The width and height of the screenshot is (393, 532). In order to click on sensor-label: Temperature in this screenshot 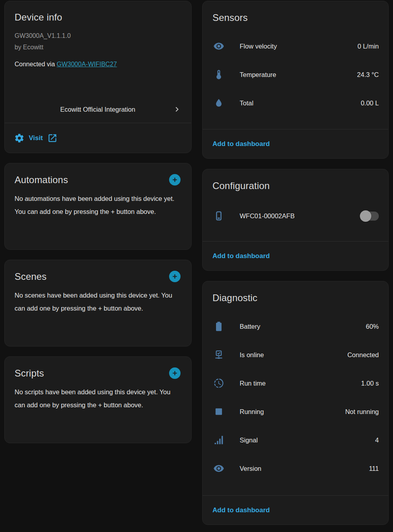, I will do `click(258, 75)`.